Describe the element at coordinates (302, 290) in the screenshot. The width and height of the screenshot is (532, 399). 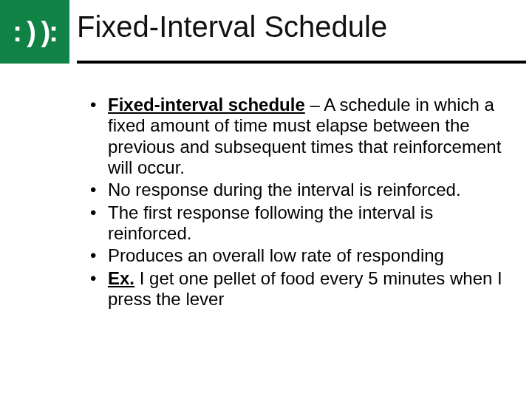
I see `list-item: Ex. I get one pellet of food every 5 min…` at that location.